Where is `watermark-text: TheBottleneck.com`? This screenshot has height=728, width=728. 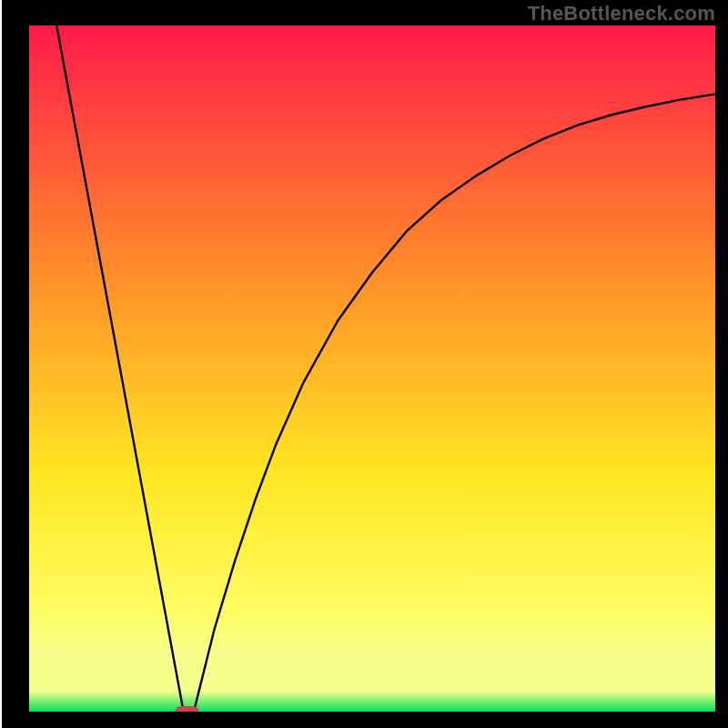
watermark-text: TheBottleneck.com is located at coordinates (622, 14).